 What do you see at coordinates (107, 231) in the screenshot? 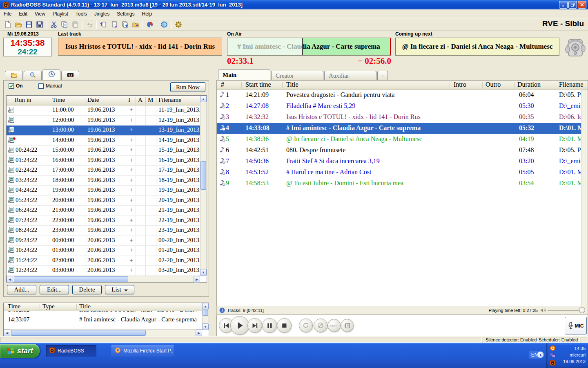
I see `scheduler-row: 08:24:2223:00:0019.06.2013+23-19_Iun_201…` at bounding box center [107, 231].